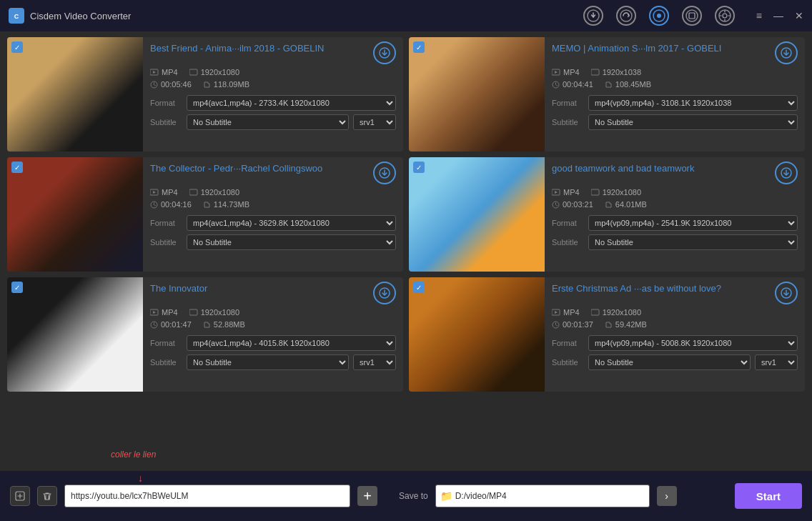  I want to click on nav-convert-icon, so click(626, 16).